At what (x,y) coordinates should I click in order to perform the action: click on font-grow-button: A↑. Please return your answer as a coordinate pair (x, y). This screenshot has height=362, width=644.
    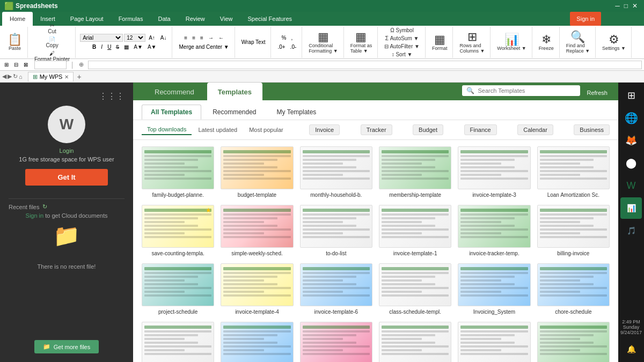
    Looking at the image, I should click on (152, 38).